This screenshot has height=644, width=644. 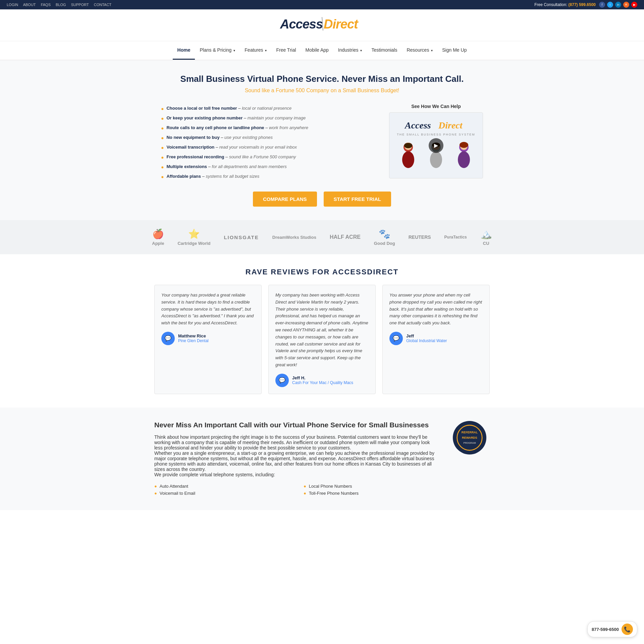 I want to click on rss-icon: R, so click(x=626, y=5).